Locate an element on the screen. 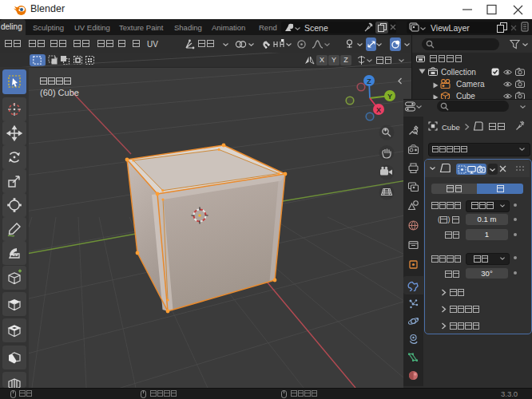  svg-text: Y is located at coordinates (390, 97).